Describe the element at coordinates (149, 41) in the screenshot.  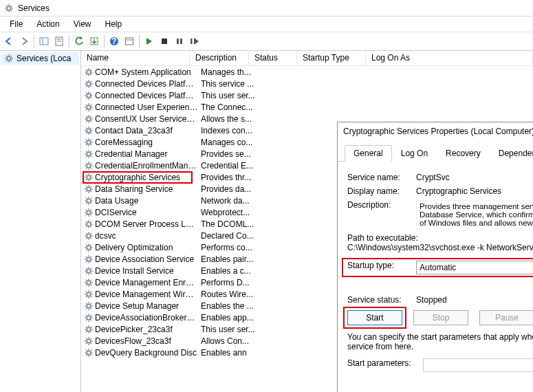
I see `play-icon` at that location.